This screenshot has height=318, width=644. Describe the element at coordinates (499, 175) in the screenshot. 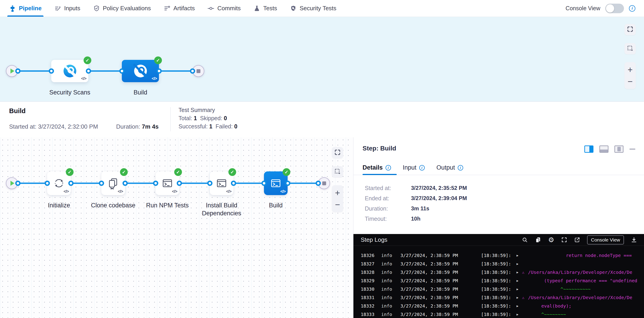

I see `tabs-divider` at that location.